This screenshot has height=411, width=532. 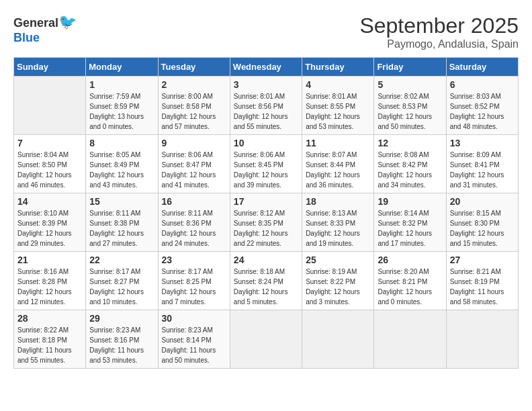 I want to click on day-info: Sunrise: 8:01 AM Sunset: 8:56 PM Dayligh…, so click(x=266, y=111).